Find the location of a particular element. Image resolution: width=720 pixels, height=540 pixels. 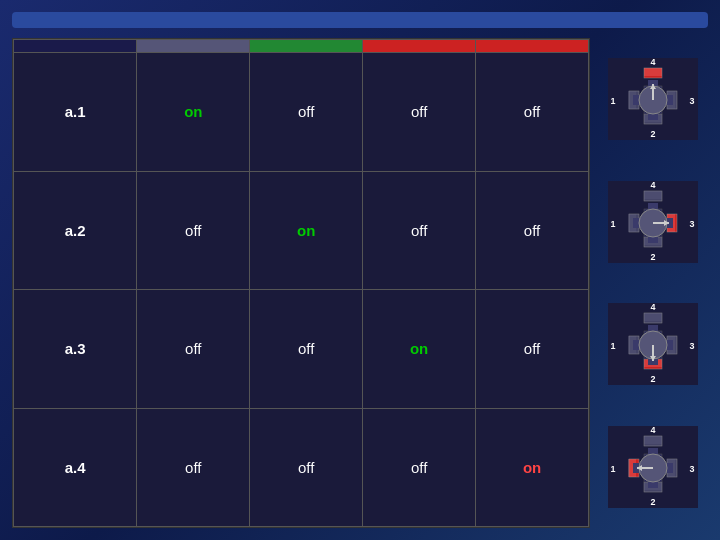

diagram-cell-0: 4213 is located at coordinates (653, 100).